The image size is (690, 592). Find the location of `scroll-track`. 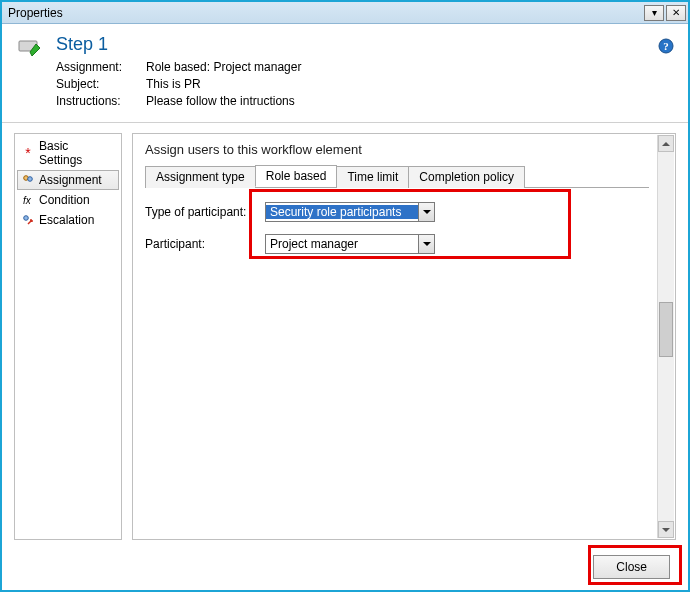

scroll-track is located at coordinates (666, 336).